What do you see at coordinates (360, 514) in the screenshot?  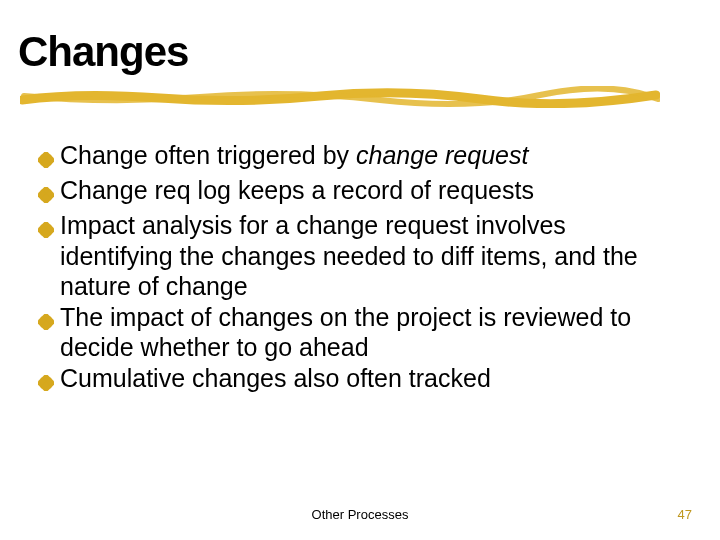 I see `footer-text: Other Processes` at bounding box center [360, 514].